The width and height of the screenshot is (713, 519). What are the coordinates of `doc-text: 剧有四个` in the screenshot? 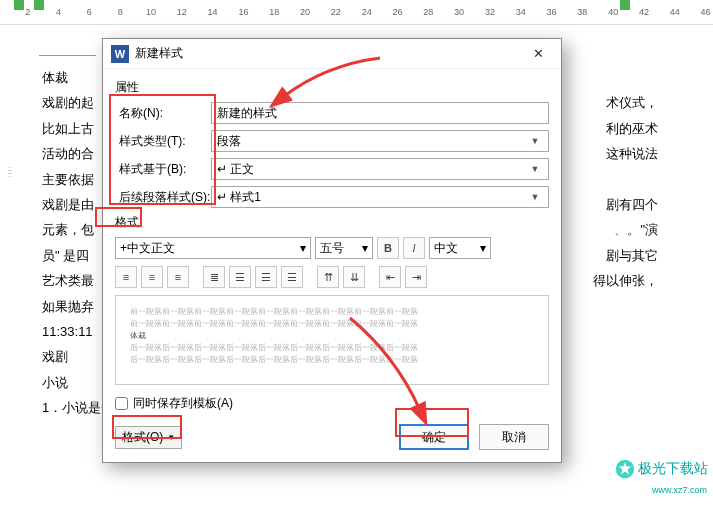 It's located at (632, 204).